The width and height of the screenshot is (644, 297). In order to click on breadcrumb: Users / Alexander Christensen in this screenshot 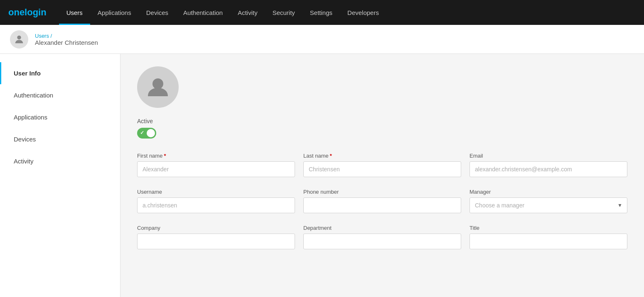, I will do `click(66, 39)`.